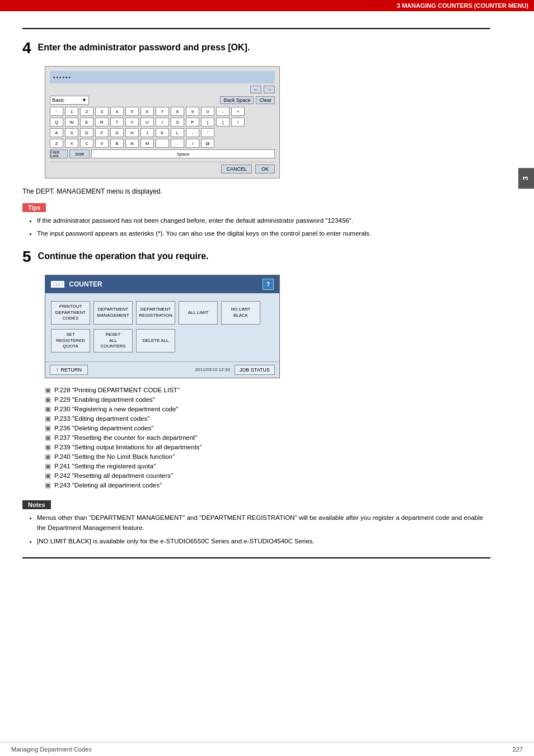  I want to click on kb-space: Space, so click(183, 154).